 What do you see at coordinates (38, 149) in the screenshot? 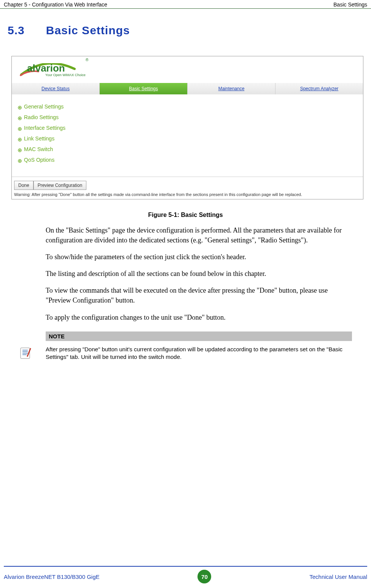
I see `section-label: MAC Switch` at bounding box center [38, 149].